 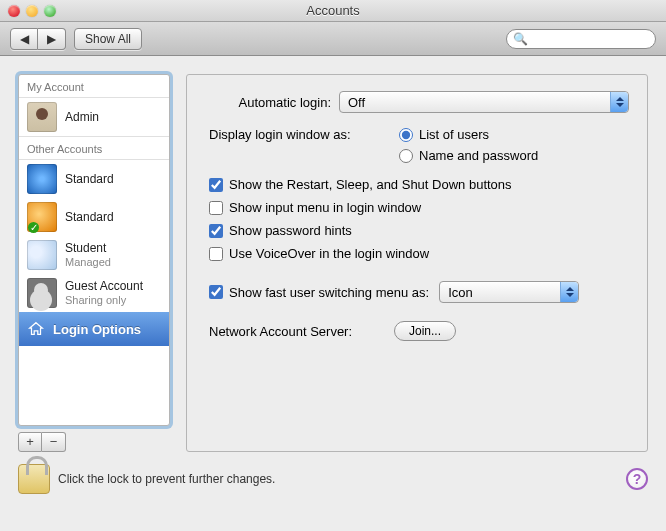 I want to click on titlebar: Accounts, so click(x=333, y=11).